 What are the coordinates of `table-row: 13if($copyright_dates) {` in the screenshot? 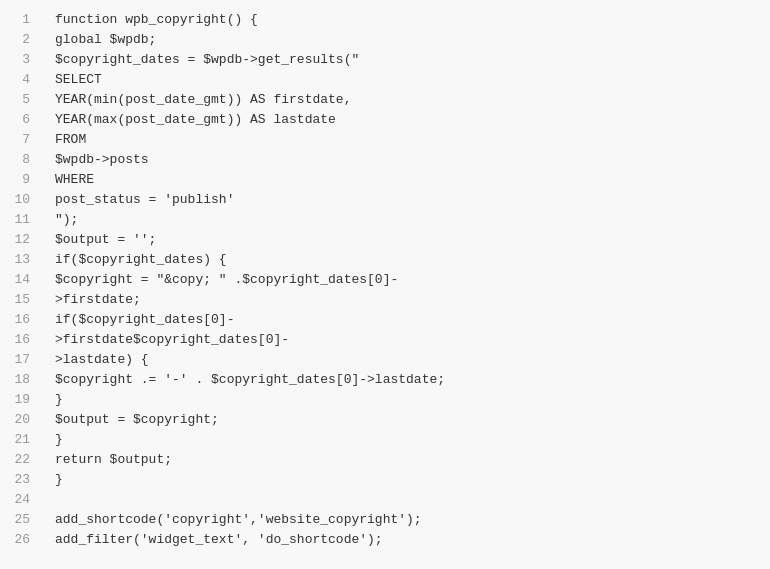 It's located at (385, 260).